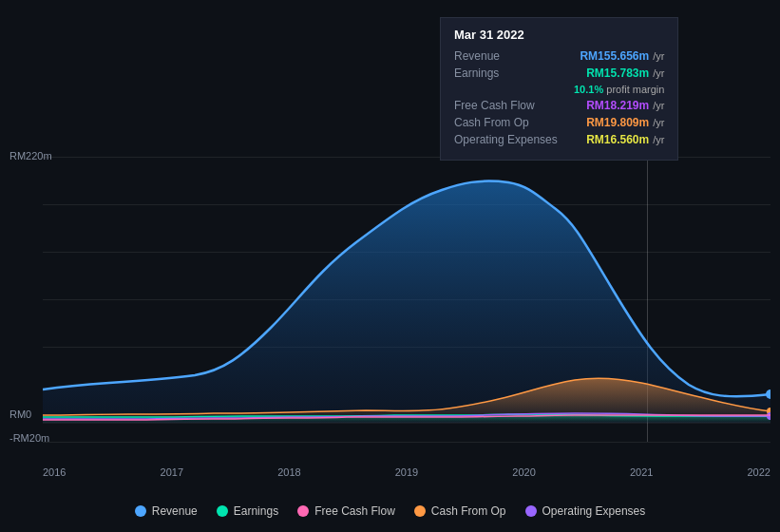 Image resolution: width=780 pixels, height=532 pixels. Describe the element at coordinates (559, 140) in the screenshot. I see `tooltip-opex-row: Operating Expenses RM16.560m/yr` at that location.